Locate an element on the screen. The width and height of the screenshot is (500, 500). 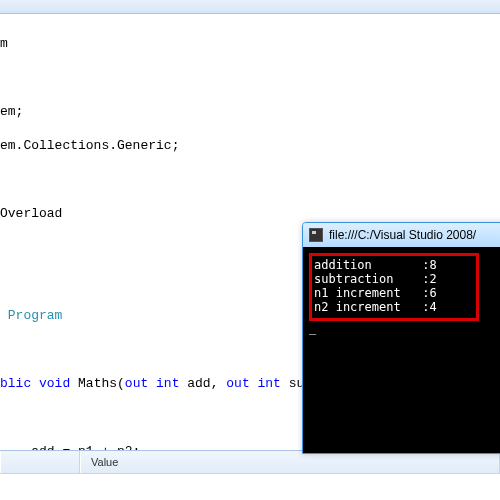
code-type: Program is located at coordinates (36, 316).